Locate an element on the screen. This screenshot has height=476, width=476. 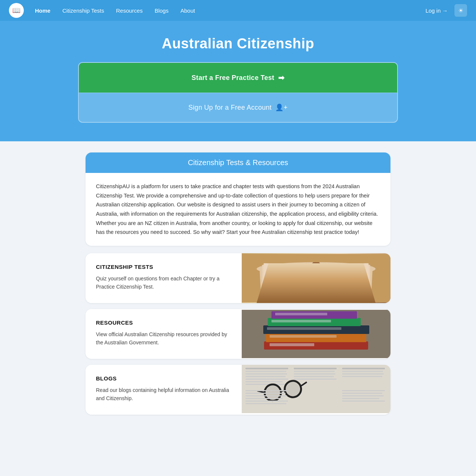
nav-resources: Resources is located at coordinates (129, 10).